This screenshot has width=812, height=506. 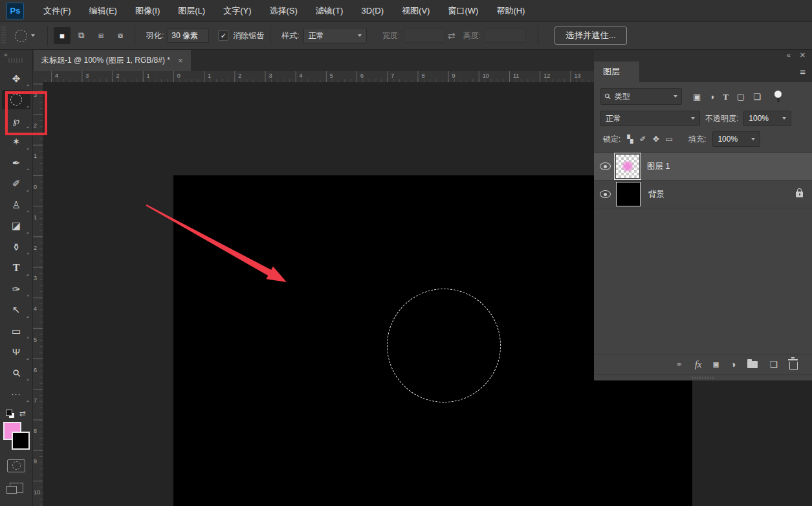 I want to click on photoshop-logo: Ps, so click(x=16, y=11).